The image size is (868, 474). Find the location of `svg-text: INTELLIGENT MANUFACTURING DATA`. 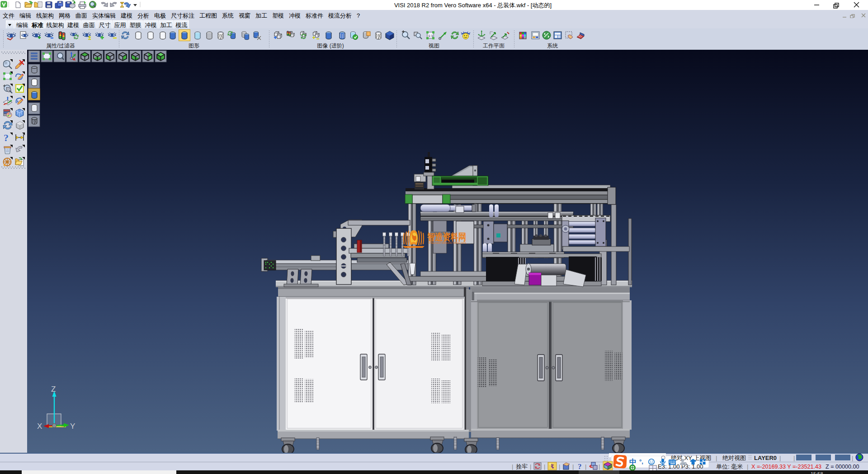

svg-text: INTELLIGENT MANUFACTURING DATA is located at coordinates (447, 243).